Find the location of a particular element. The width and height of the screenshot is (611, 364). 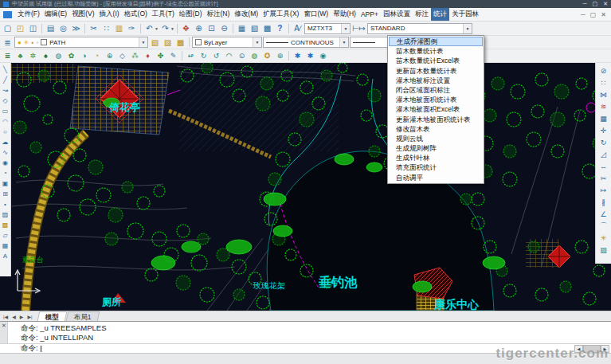

chamfer-icon: ∠ is located at coordinates (604, 213).